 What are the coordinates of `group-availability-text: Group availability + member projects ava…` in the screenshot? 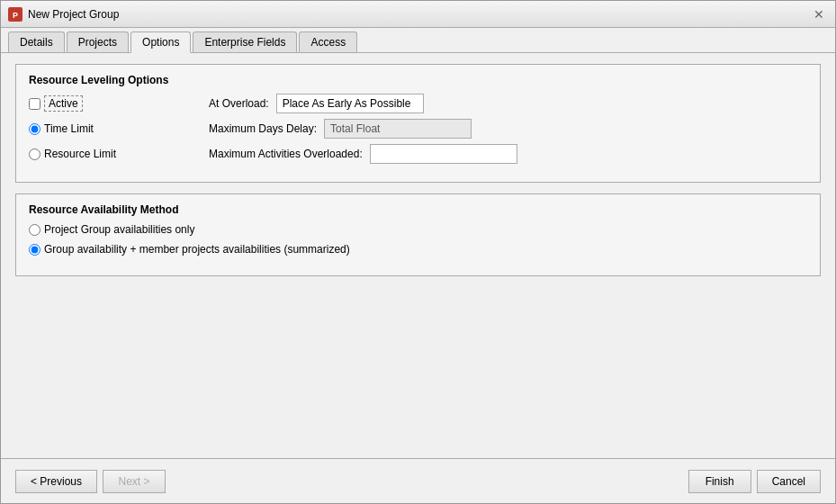 It's located at (197, 249).